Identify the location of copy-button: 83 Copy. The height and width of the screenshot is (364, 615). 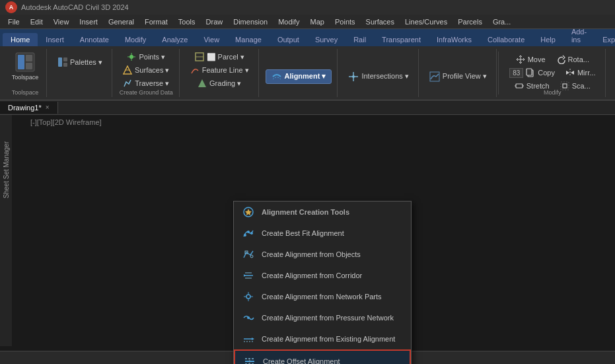
(532, 73).